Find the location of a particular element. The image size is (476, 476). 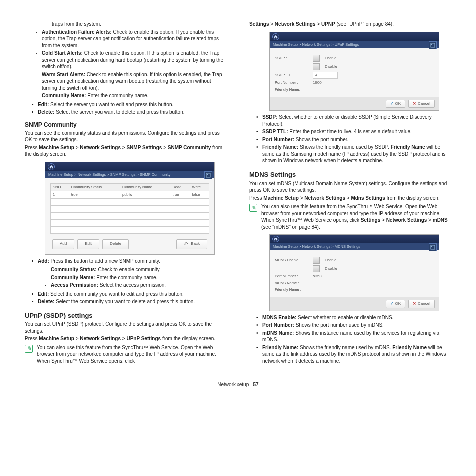

note-icon: ✎ is located at coordinates (253, 208).